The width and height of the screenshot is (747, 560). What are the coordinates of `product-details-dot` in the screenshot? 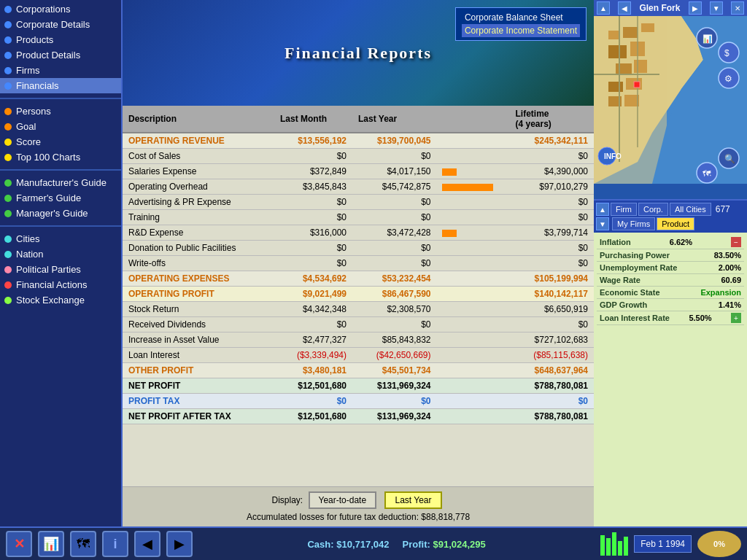 It's located at (8, 55).